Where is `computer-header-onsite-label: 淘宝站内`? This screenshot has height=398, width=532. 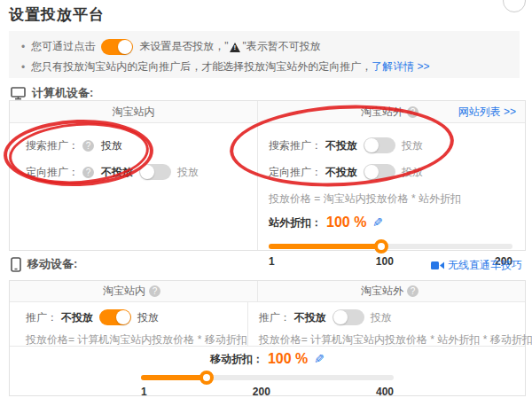 computer-header-onsite-label: 淘宝站内 is located at coordinates (134, 112).